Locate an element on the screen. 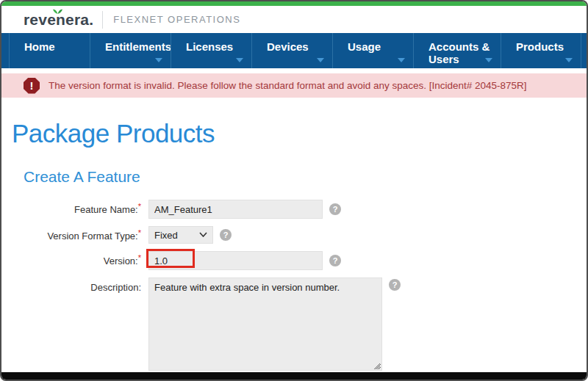 The height and width of the screenshot is (381, 588). feature-name-input is located at coordinates (235, 209).